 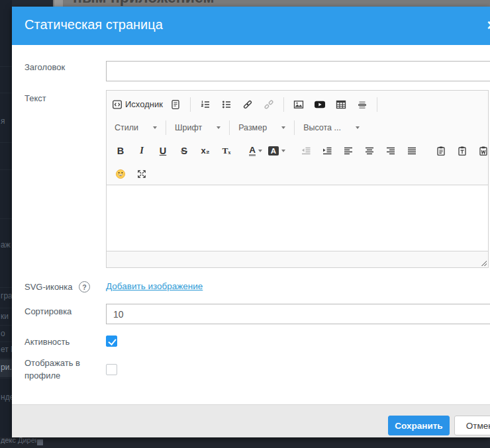 I want to click on link-button, so click(x=248, y=105).